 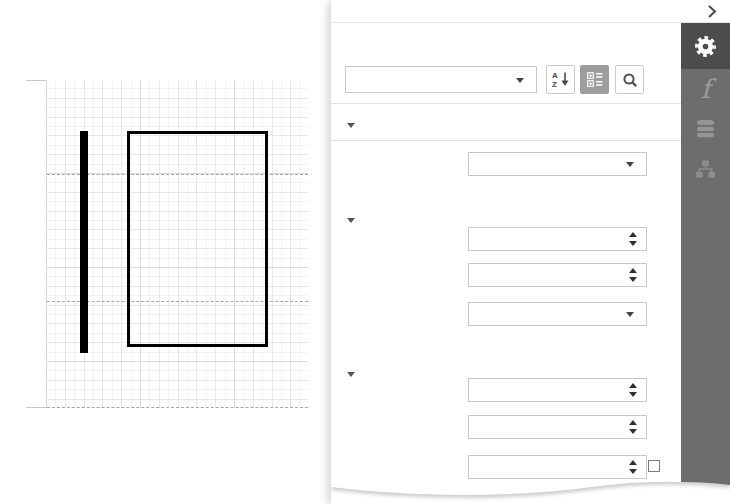 I want to click on gear-icon, so click(x=706, y=46).